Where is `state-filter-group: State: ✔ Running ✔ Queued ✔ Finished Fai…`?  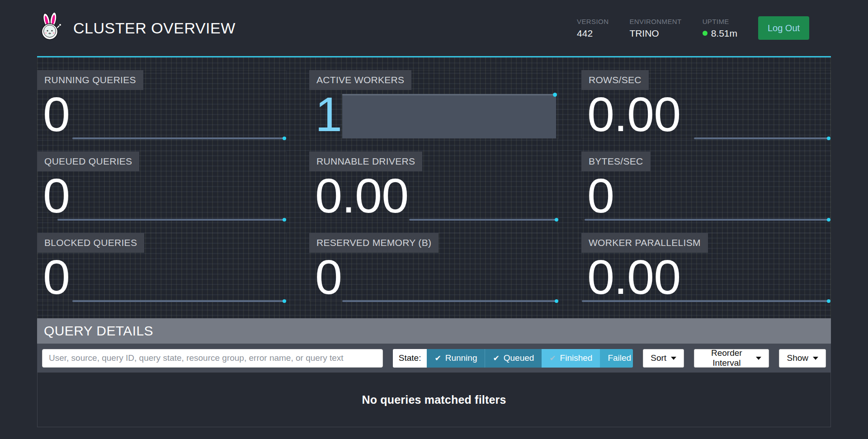
state-filter-group: State: ✔ Running ✔ Queued ✔ Finished Fai… is located at coordinates (513, 358).